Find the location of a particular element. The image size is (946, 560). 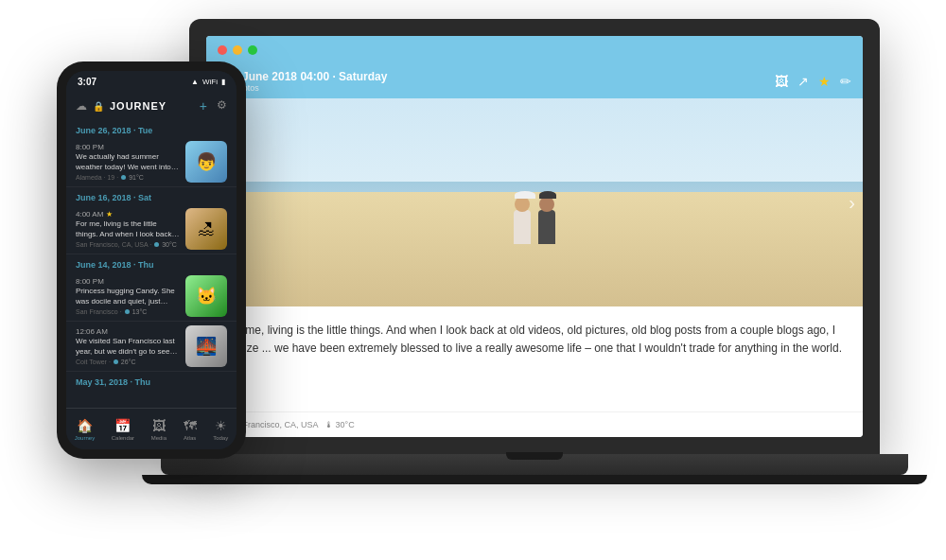

temp: 26°C is located at coordinates (129, 361).